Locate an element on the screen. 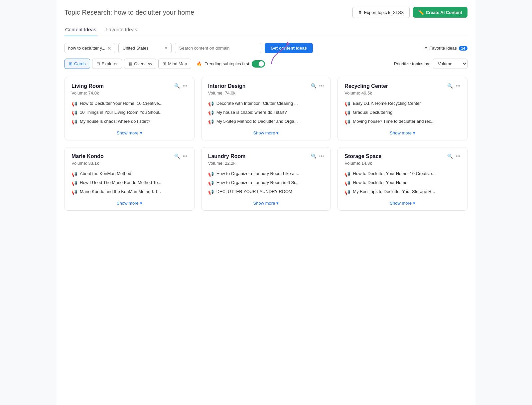  card-title: Storage Space is located at coordinates (363, 156).